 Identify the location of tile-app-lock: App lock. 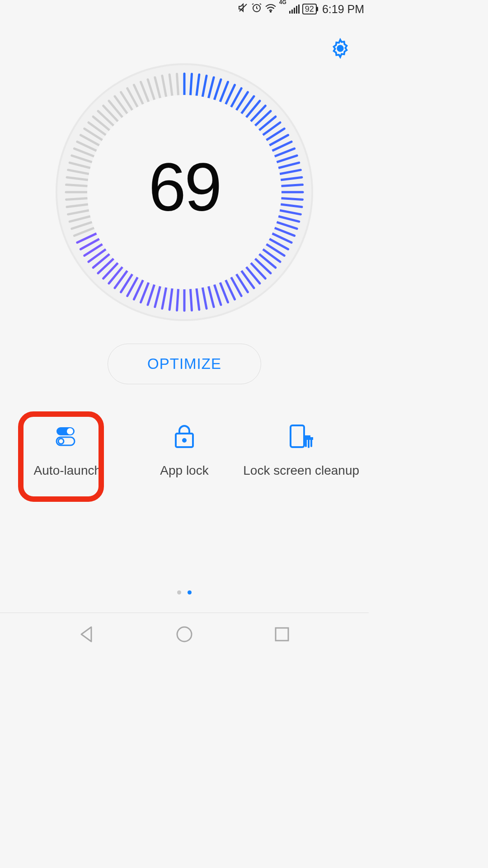
(184, 450).